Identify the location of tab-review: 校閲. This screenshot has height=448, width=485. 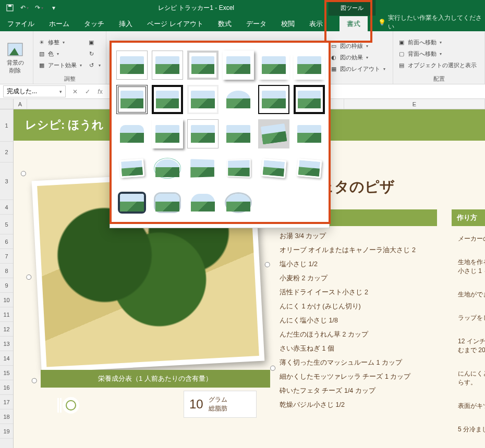
(288, 24).